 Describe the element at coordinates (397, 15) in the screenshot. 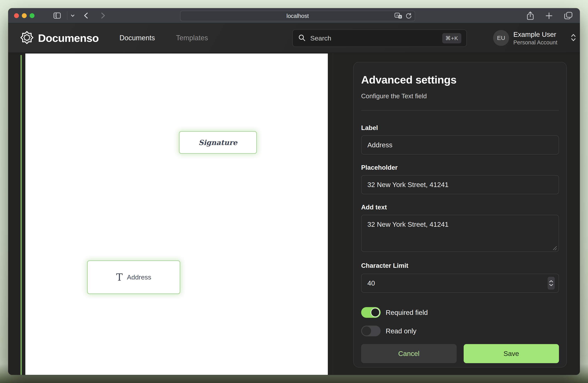

I see `svg-text: A` at that location.